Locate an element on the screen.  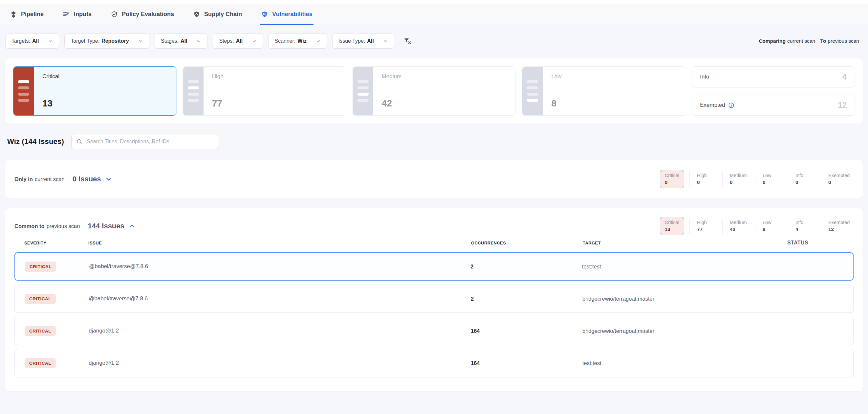
severity-card-low: Low 8 is located at coordinates (603, 91).